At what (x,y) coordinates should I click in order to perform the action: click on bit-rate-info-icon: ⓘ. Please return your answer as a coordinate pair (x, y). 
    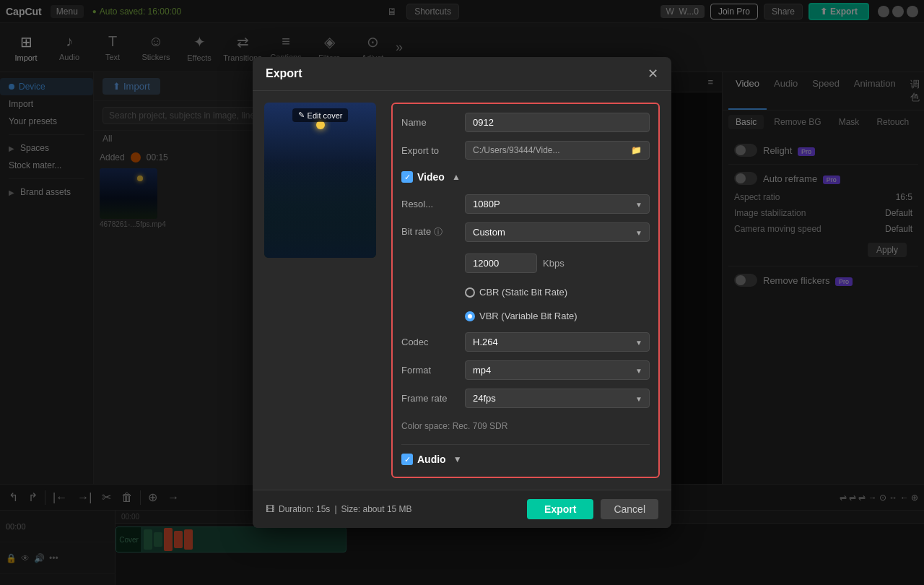
    Looking at the image, I should click on (438, 232).